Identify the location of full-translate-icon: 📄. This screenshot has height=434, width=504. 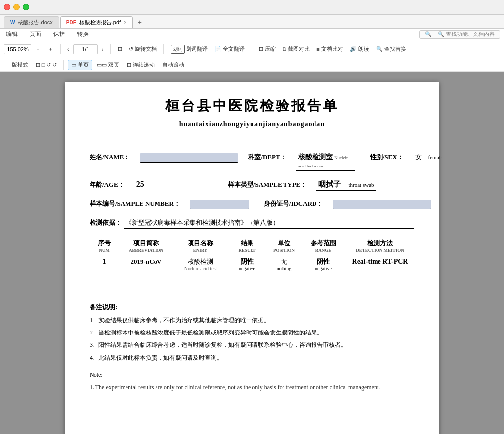
(218, 49).